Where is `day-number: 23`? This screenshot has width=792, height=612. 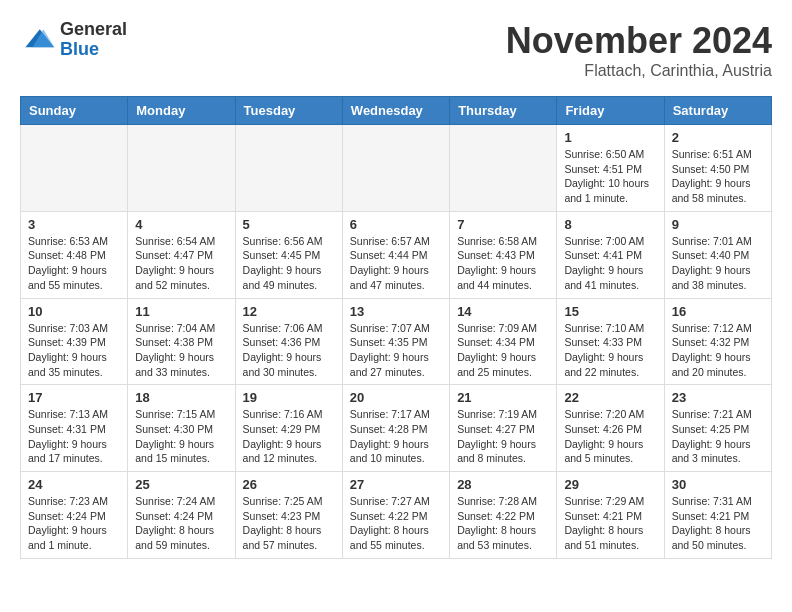 day-number: 23 is located at coordinates (718, 398).